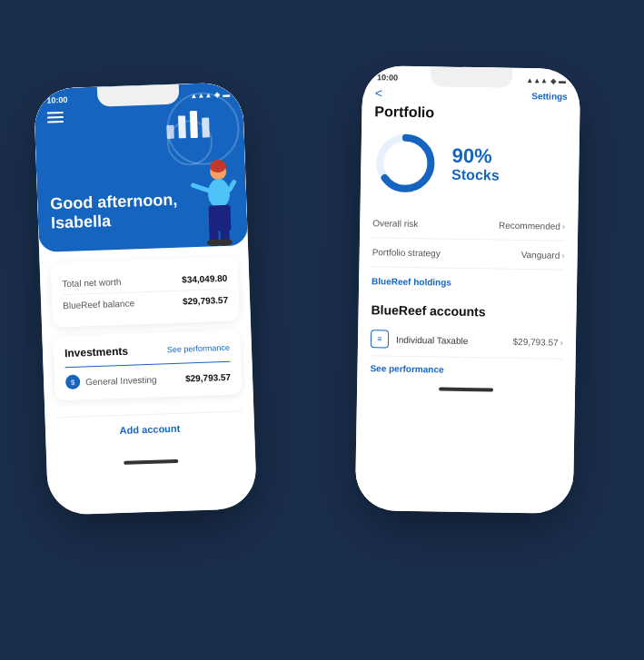 Image resolution: width=644 pixels, height=660 pixels. What do you see at coordinates (466, 389) in the screenshot?
I see `home-indicator-right` at bounding box center [466, 389].